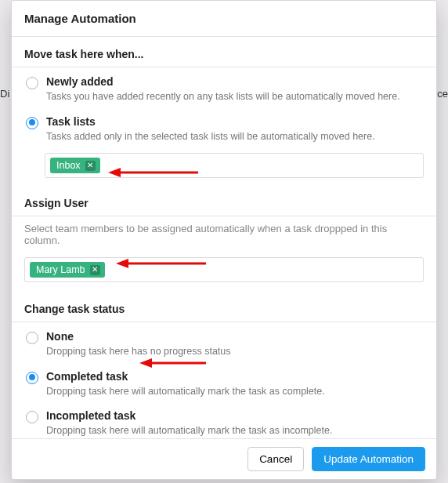 This screenshot has height=483, width=448. What do you see at coordinates (224, 342) in the screenshot?
I see `radio-none: None Dropping task here has no progress …` at bounding box center [224, 342].